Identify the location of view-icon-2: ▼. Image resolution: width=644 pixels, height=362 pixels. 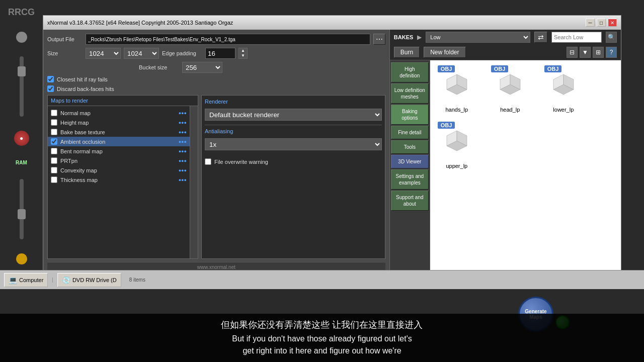
(585, 52).